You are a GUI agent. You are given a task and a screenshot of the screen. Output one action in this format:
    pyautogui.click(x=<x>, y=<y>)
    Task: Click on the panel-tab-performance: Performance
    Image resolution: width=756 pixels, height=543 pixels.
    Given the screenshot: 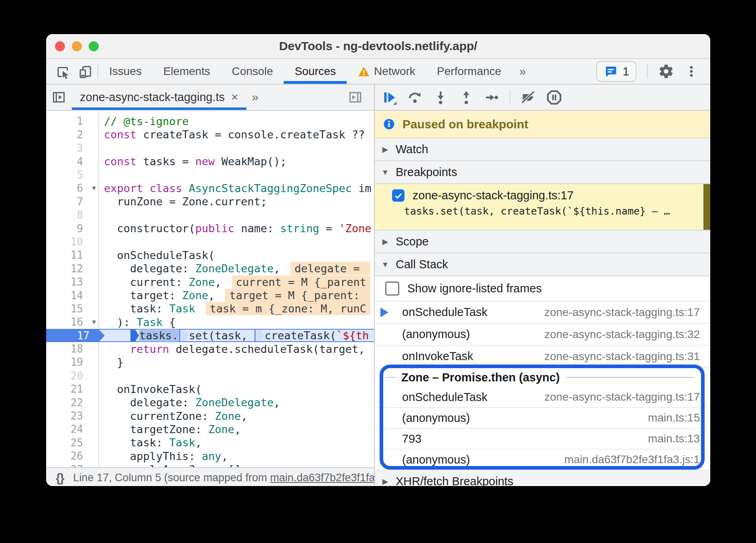 What is the action you would take?
    pyautogui.click(x=469, y=71)
    